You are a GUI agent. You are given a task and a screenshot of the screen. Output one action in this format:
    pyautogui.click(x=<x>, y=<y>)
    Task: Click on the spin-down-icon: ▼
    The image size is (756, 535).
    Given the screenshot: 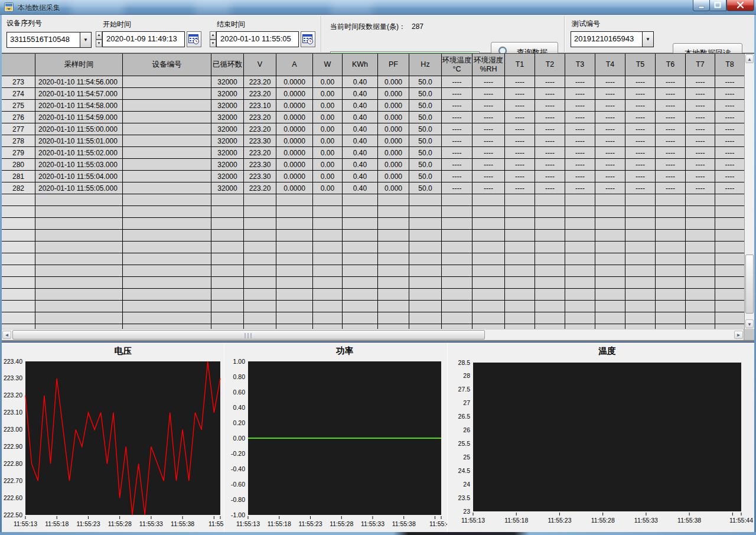 What is the action you would take?
    pyautogui.click(x=213, y=44)
    